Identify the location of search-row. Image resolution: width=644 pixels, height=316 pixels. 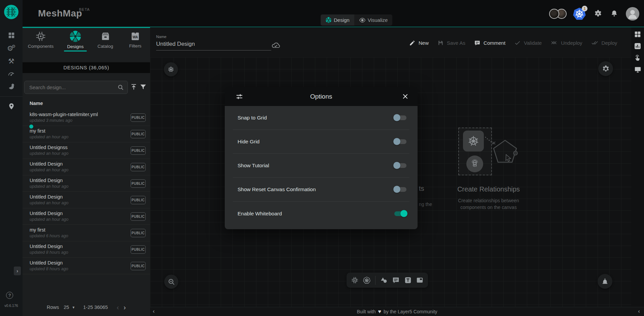
(86, 87).